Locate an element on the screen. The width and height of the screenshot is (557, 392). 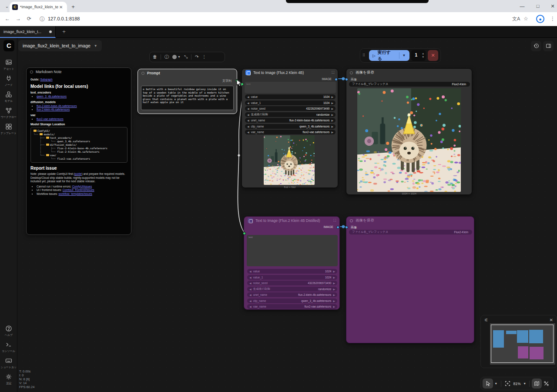
site-info-icon: ⓘ is located at coordinates (42, 19).